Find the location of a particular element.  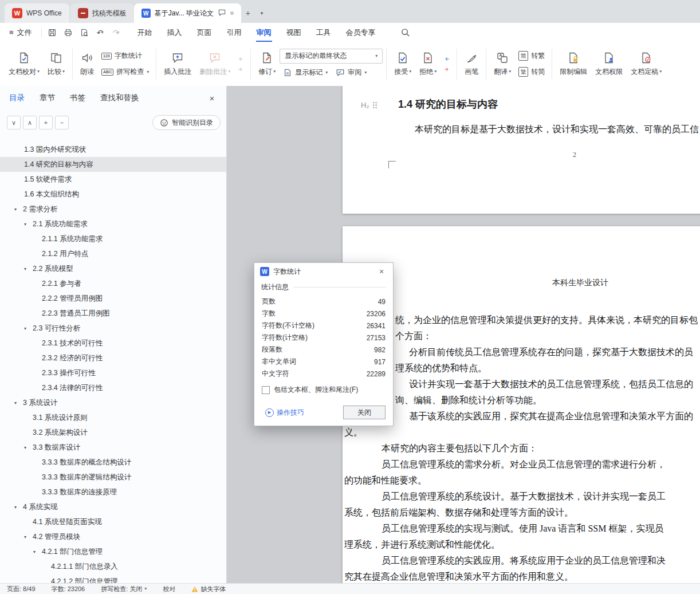

tab-wps-home: W WPS Office is located at coordinates (37, 13).